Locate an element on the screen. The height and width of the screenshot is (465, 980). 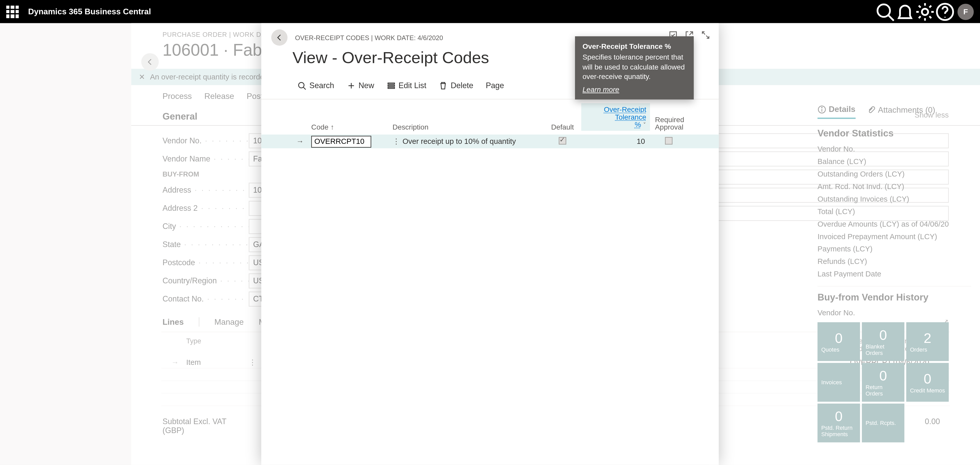
search-button: Search is located at coordinates (316, 86).